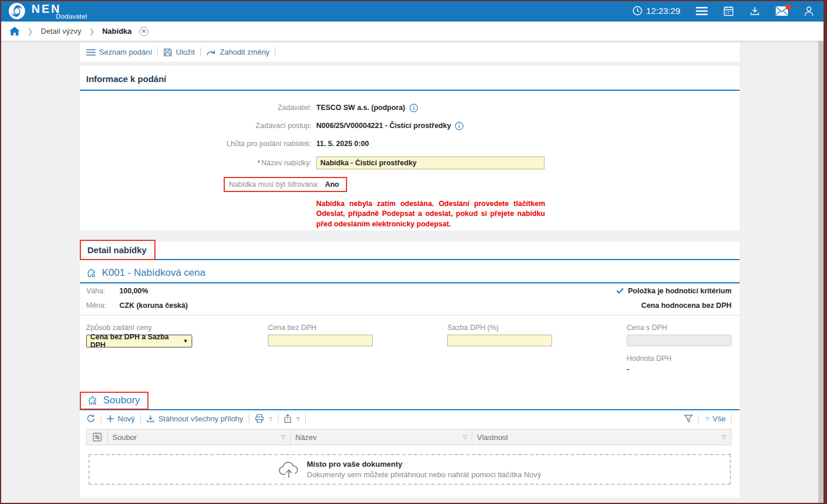 Image resolution: width=827 pixels, height=504 pixels. Describe the element at coordinates (288, 418) in the screenshot. I see `share-icon` at that location.